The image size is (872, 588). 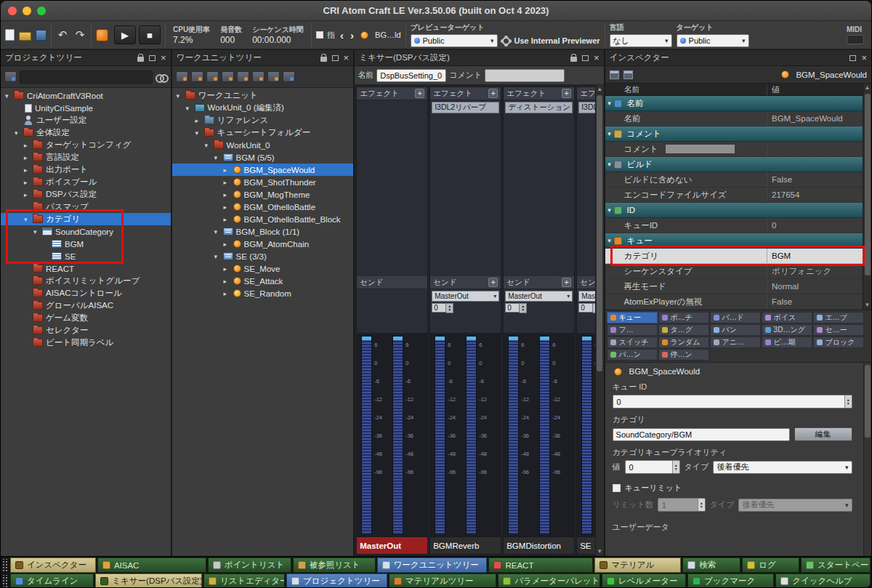 I want to click on bottom-tab: クイックヘルプ, so click(x=823, y=581).